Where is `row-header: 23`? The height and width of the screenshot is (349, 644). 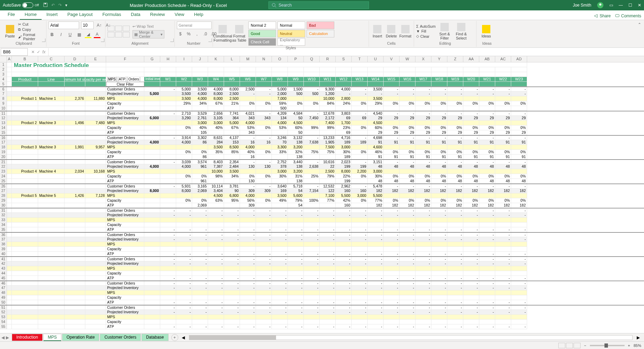
row-header: 23 is located at coordinates (3, 172).